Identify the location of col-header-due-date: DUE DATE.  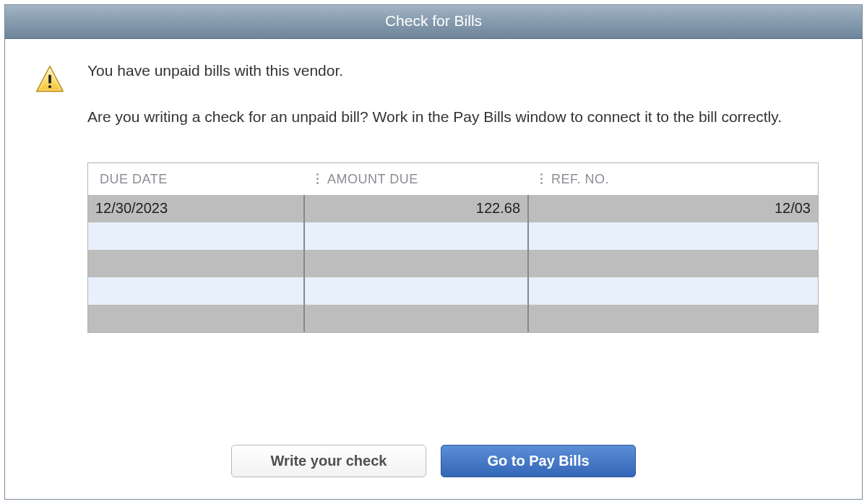
(197, 179).